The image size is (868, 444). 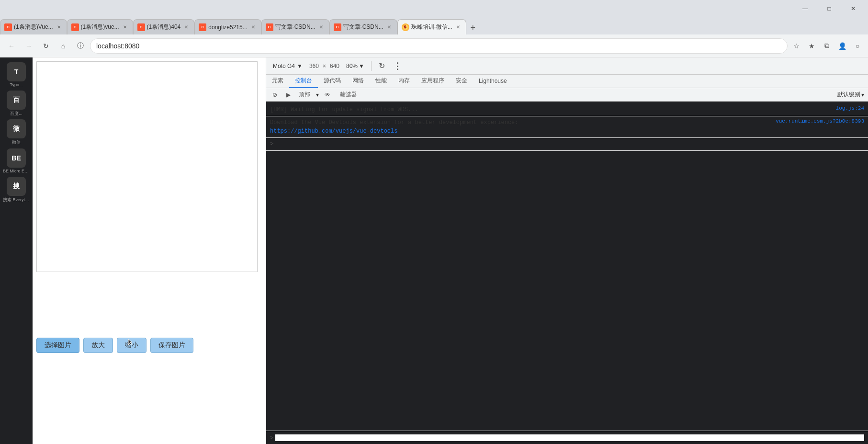 I want to click on log-level-selector: 默认级别 ▾, so click(x=851, y=95).